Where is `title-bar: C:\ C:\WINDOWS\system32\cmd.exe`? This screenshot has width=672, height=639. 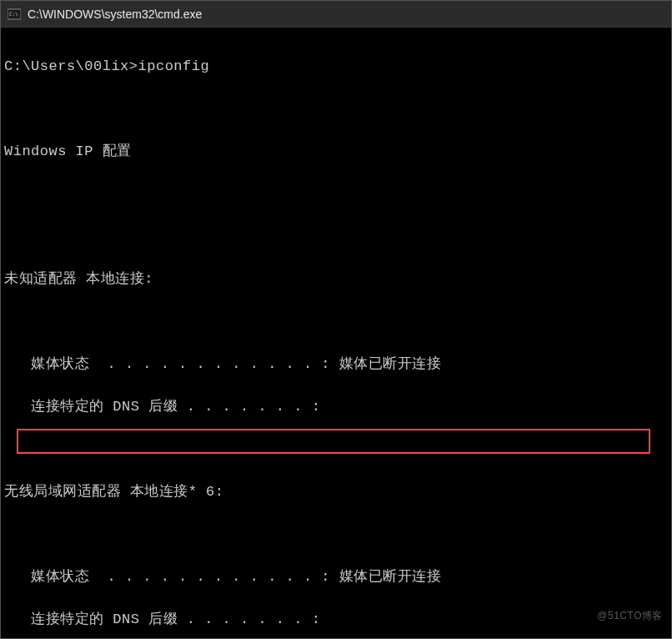 title-bar: C:\ C:\WINDOWS\system32\cmd.exe is located at coordinates (336, 14).